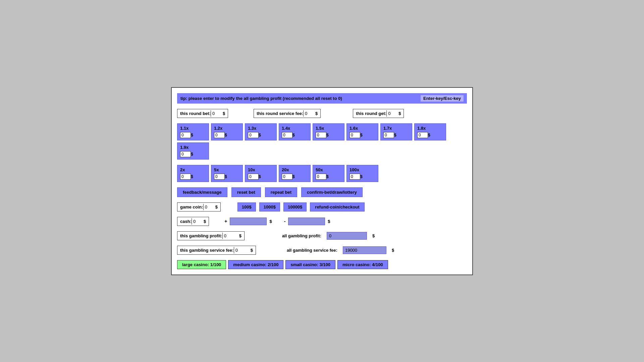  I want to click on profit-row: this gambling profit: $ all gambling pro…, so click(322, 236).